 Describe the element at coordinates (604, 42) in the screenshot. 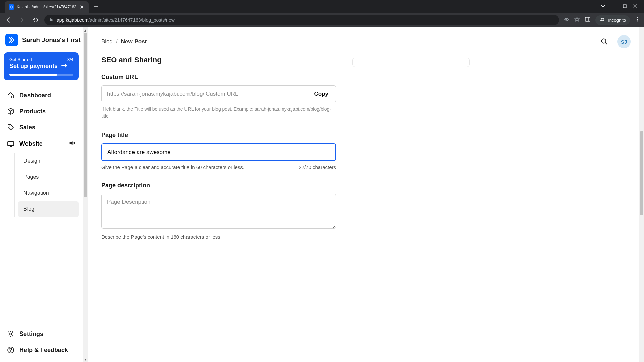

I see `search-icon` at that location.